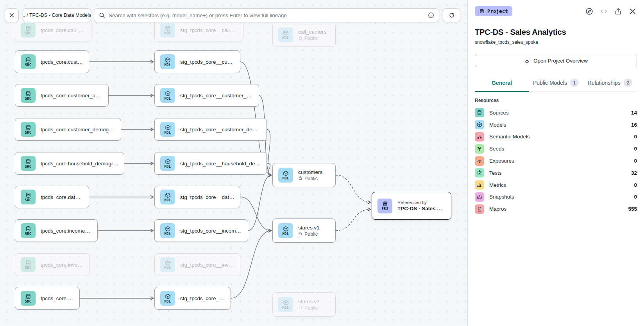 The width and height of the screenshot is (644, 326). What do you see at coordinates (556, 125) in the screenshot?
I see `resource-row-models: Models16` at bounding box center [556, 125].